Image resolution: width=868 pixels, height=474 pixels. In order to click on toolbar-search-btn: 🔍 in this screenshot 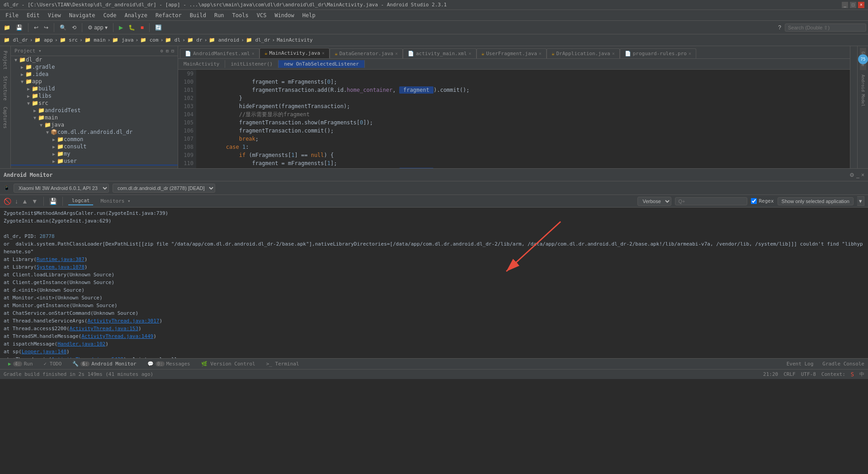, I will do `click(63, 28)`.